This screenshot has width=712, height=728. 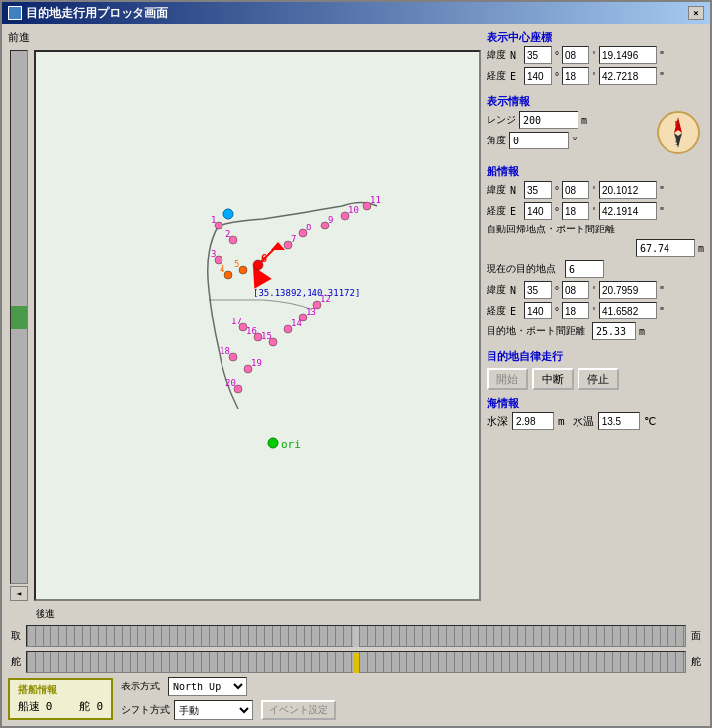 What do you see at coordinates (356, 698) in the screenshot?
I see `bottom-controls: 搭船情報 船速 0 舵 0 表示方式 North Up Head Up Cour…` at bounding box center [356, 698].